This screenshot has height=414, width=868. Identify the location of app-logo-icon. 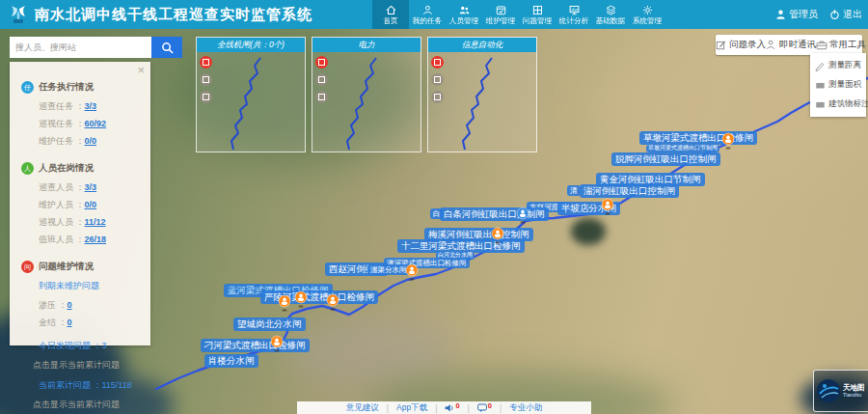
(18, 14).